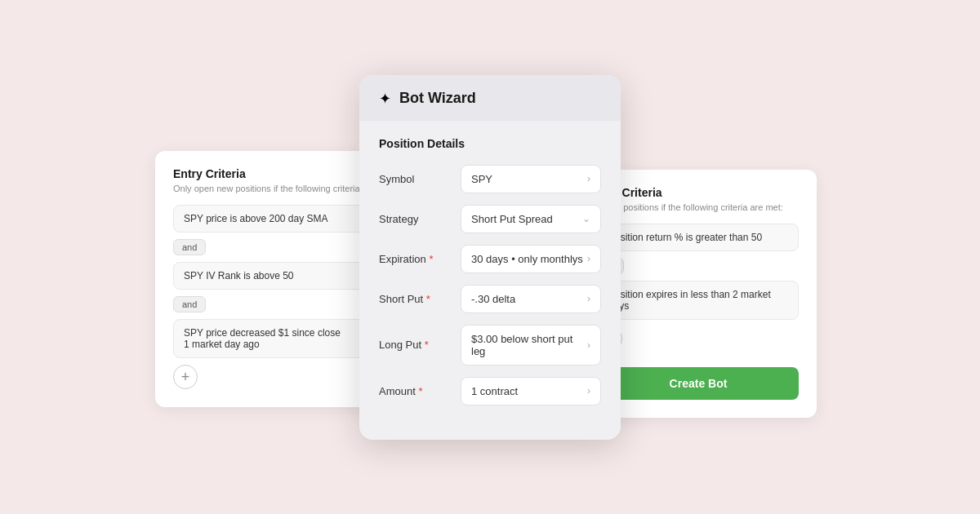 The image size is (980, 514). I want to click on field-row-amount: Amount * 1 contract ›, so click(490, 392).